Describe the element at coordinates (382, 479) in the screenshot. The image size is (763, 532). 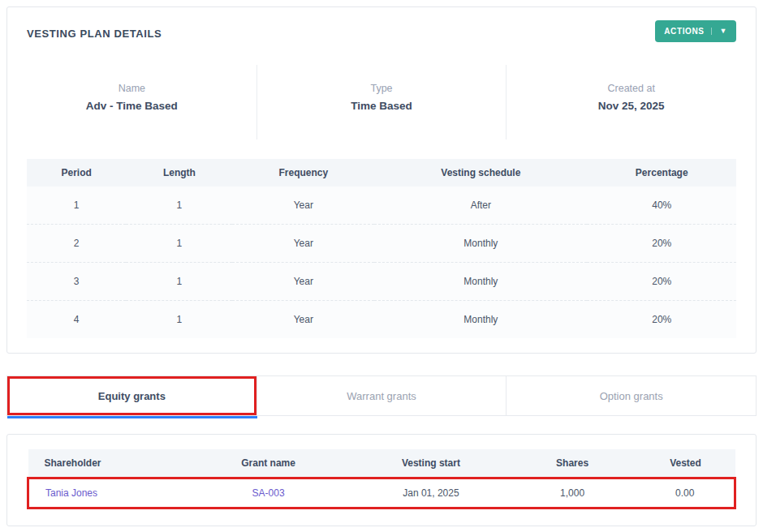
I see `equity-grants-table: ShareholderGrant nameVesting startShares…` at that location.